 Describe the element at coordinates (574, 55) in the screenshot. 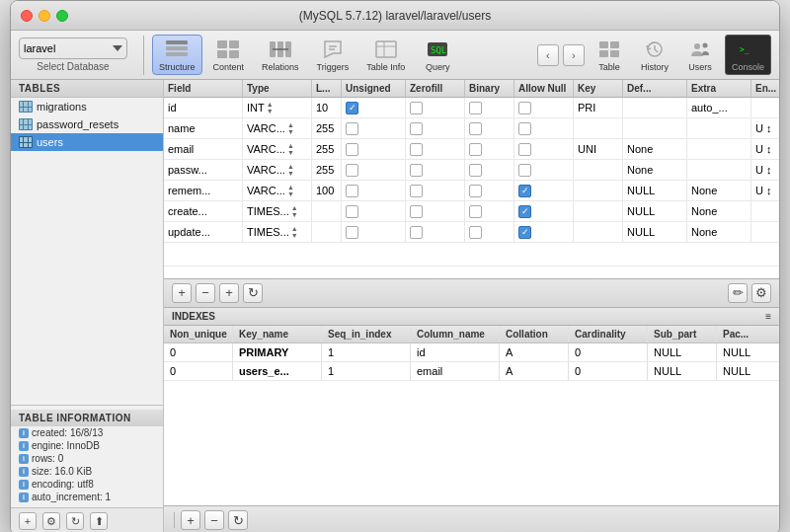

I see `nav-forward-button: ›` at that location.